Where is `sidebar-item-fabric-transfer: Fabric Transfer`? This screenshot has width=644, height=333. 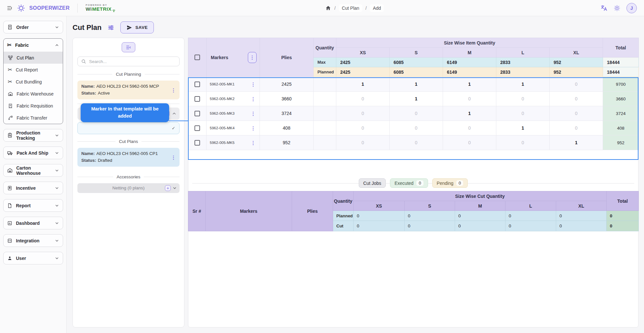
sidebar-item-fabric-transfer: Fabric Transfer is located at coordinates (33, 118).